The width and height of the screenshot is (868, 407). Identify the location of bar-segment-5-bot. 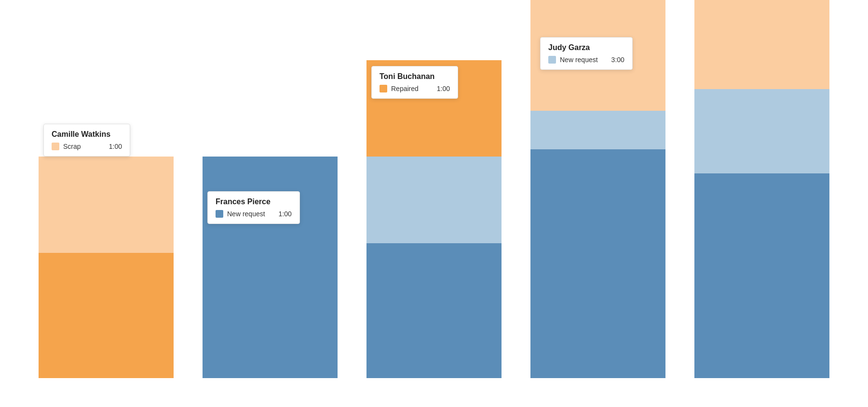
(762, 276).